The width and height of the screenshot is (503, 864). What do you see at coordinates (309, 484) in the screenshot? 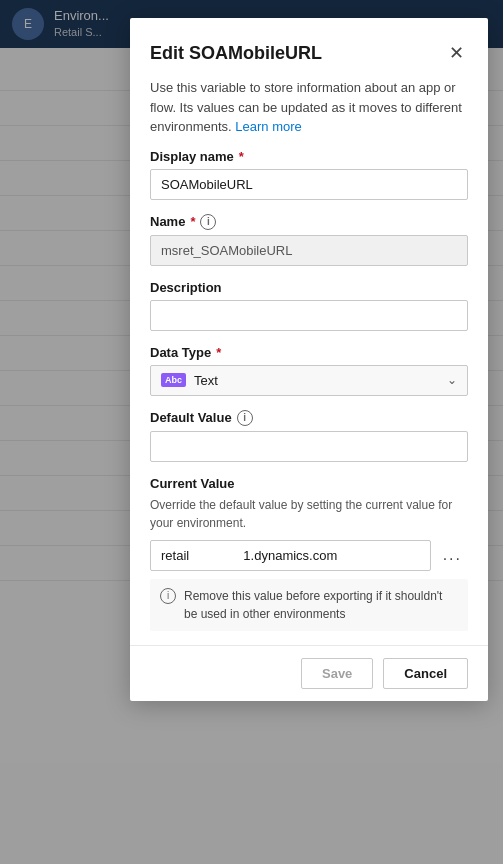
I see `current-value-label: Current Value` at bounding box center [309, 484].